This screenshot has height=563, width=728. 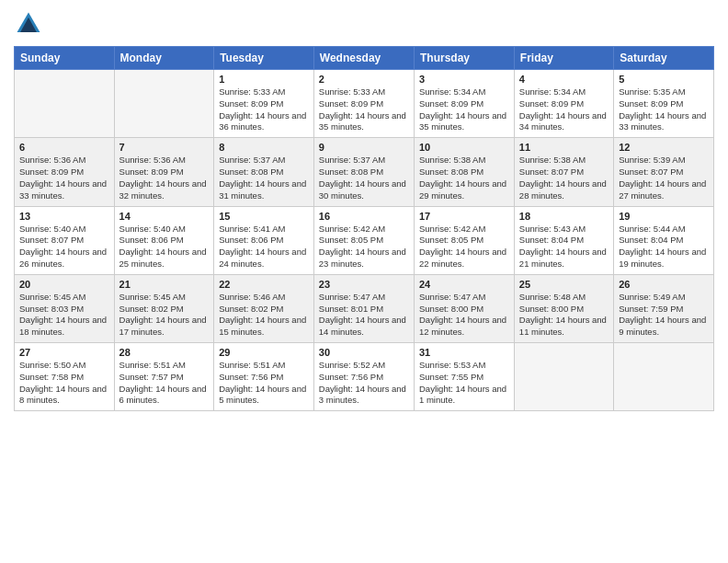 I want to click on page-header, so click(x=364, y=24).